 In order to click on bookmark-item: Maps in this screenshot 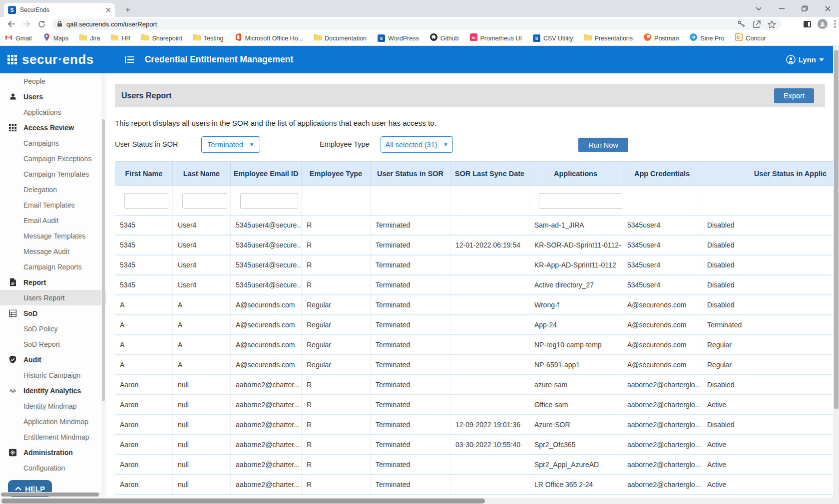, I will do `click(56, 38)`.